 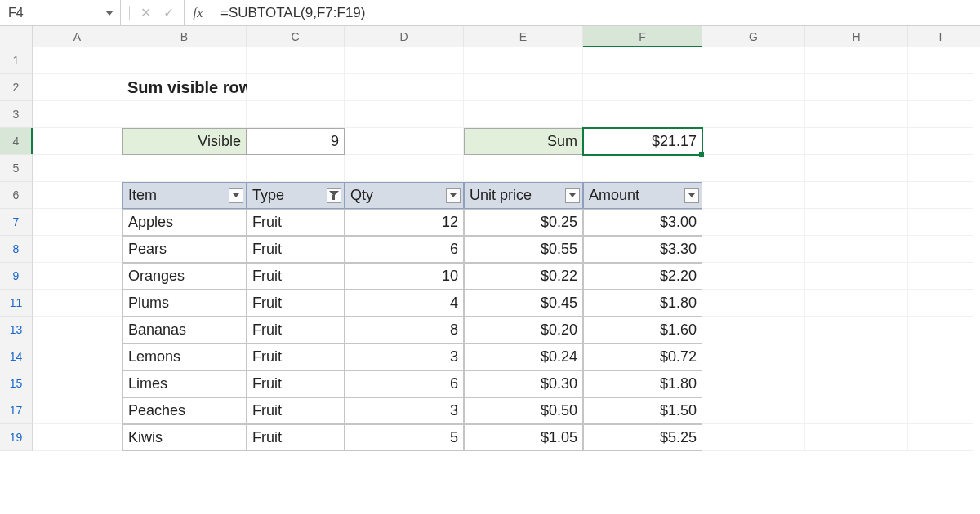 I want to click on row-head: 4, so click(x=16, y=142).